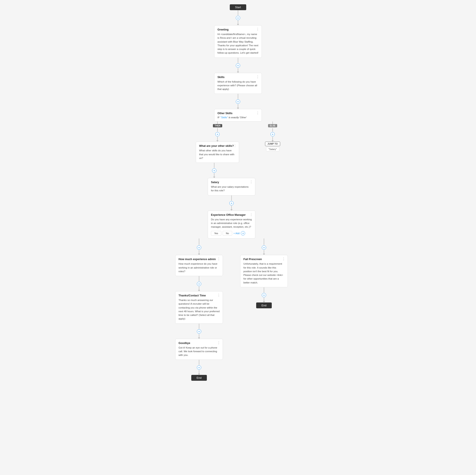 Image resolution: width=476 pixels, height=475 pixels. I want to click on fail-prescreen-node: Fail Prescreen ⋮ Unfortunately, that is …, so click(264, 271).